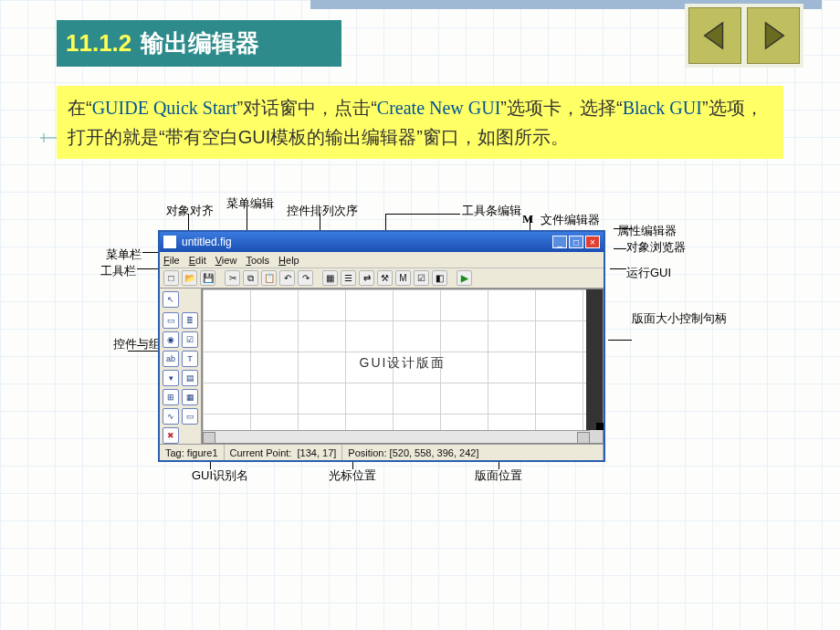  Describe the element at coordinates (170, 242) in the screenshot. I see `window-icon` at that location.